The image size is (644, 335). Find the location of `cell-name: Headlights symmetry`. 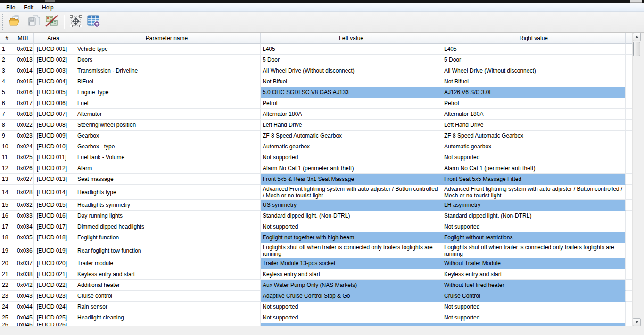

cell-name: Headlights symmetry is located at coordinates (167, 205).